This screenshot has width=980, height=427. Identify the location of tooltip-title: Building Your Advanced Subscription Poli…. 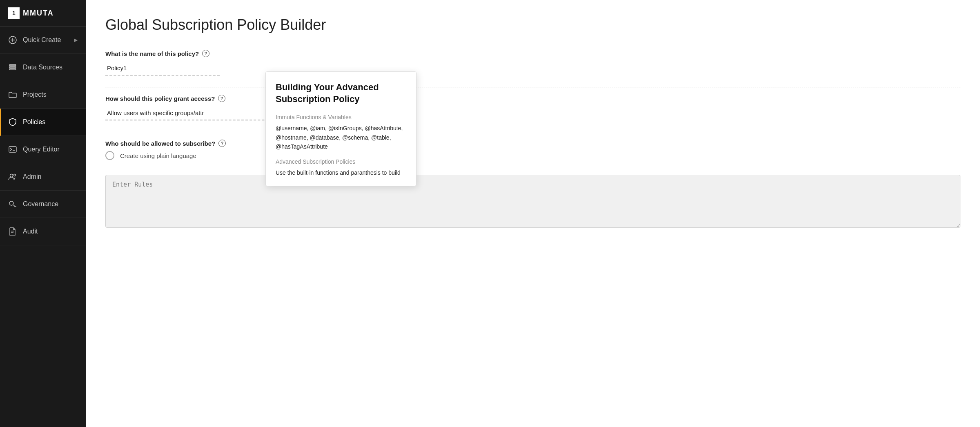
(341, 93).